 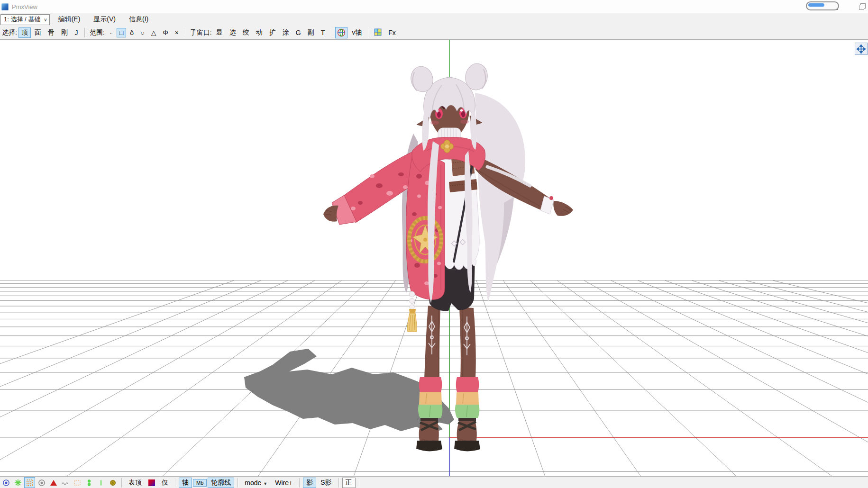 I want to click on subwindow-label: 子窗口:, so click(x=201, y=33).